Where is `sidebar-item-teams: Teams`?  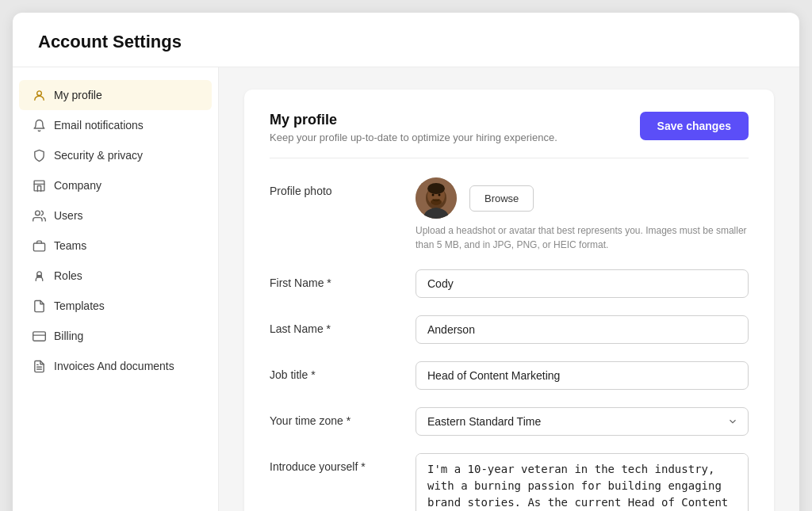 sidebar-item-teams: Teams is located at coordinates (116, 246).